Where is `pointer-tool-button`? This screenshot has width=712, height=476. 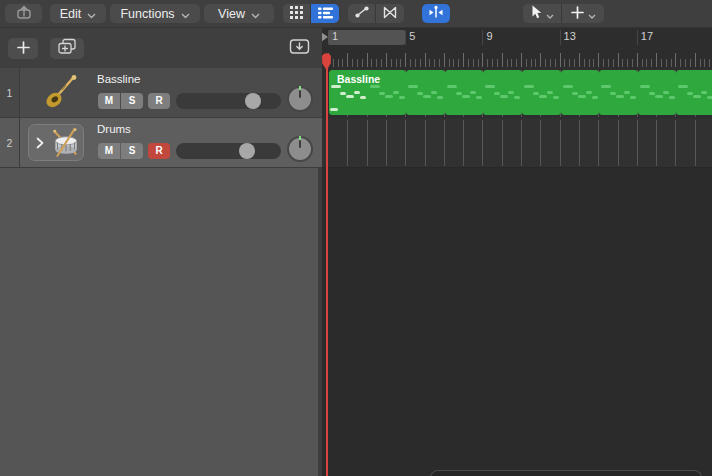
pointer-tool-button is located at coordinates (542, 14).